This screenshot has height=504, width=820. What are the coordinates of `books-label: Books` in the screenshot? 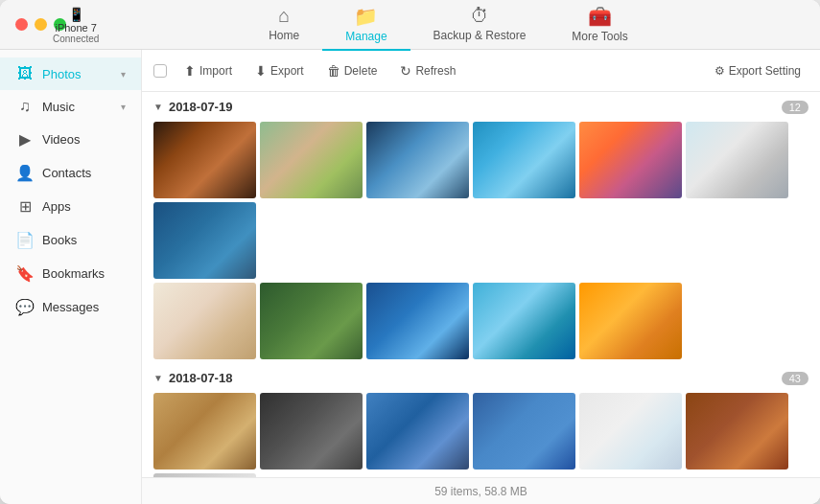 It's located at (84, 240).